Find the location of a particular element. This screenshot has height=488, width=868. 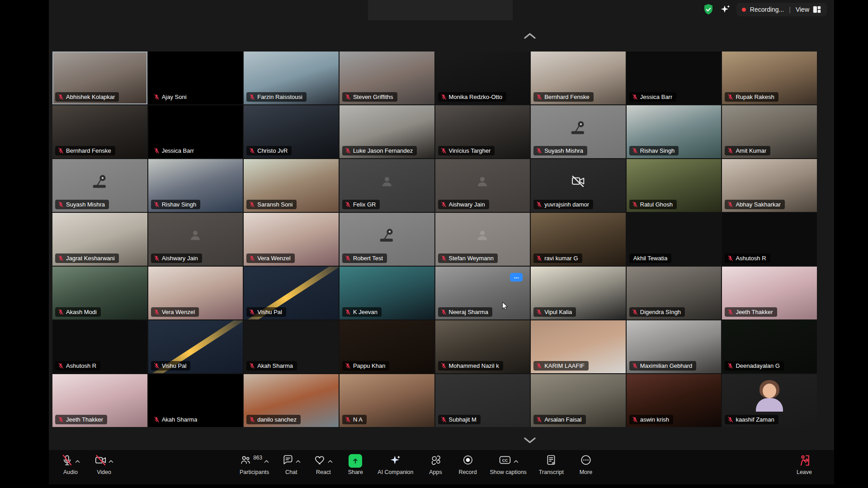

participant-tile: Jagrat Kesharwani is located at coordinates (100, 239).